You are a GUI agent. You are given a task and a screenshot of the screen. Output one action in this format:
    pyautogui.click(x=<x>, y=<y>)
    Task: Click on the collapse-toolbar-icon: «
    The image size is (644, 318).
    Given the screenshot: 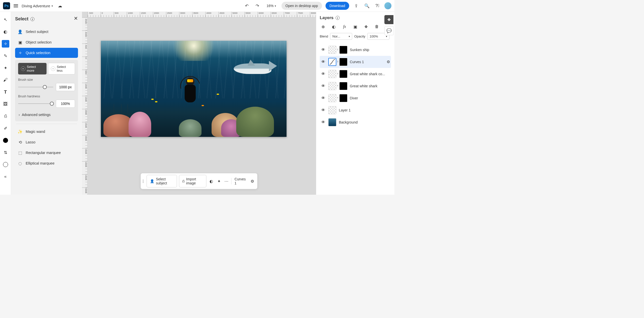 What is the action you would take?
    pyautogui.click(x=6, y=177)
    